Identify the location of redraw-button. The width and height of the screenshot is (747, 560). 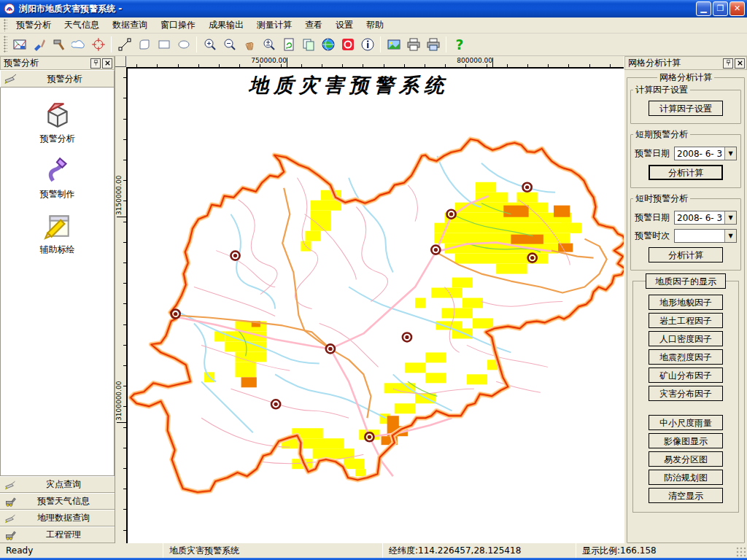
(39, 45).